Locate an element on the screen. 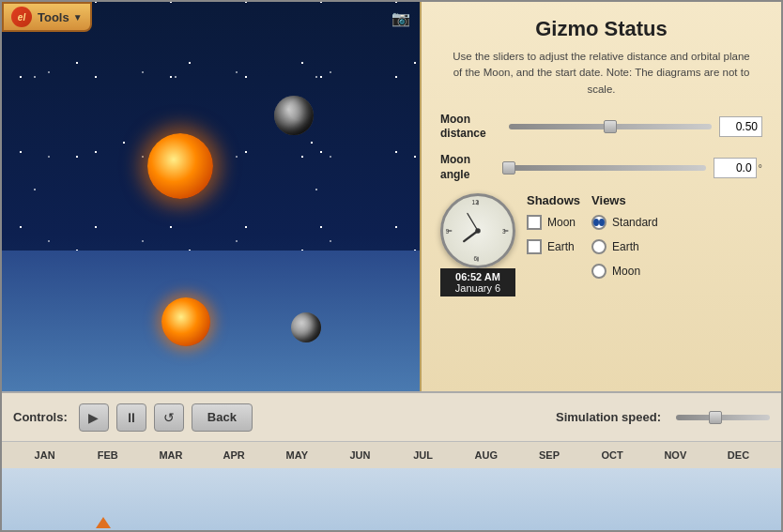 Image resolution: width=783 pixels, height=532 pixels. months-bar: JAN FEB MAR APR MAY JUN JUL AUG SEP OCT … is located at coordinates (392, 455).